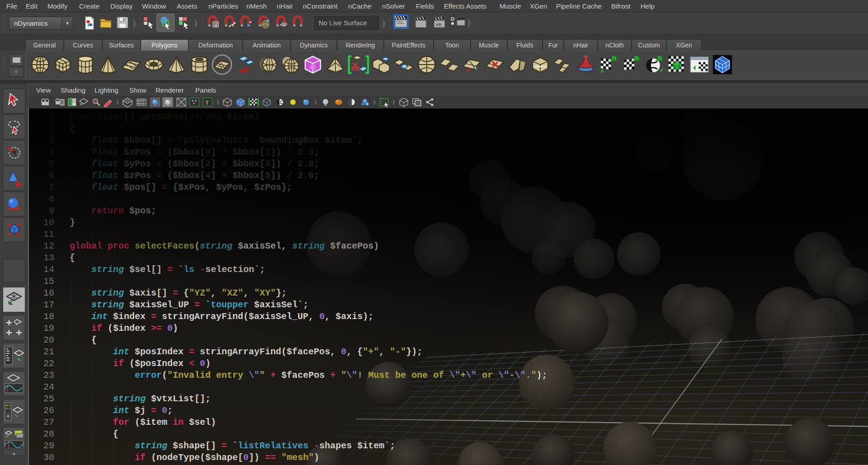 Image resolution: width=868 pixels, height=465 pixels. What do you see at coordinates (207, 102) in the screenshot?
I see `svg-text: T` at bounding box center [207, 102].